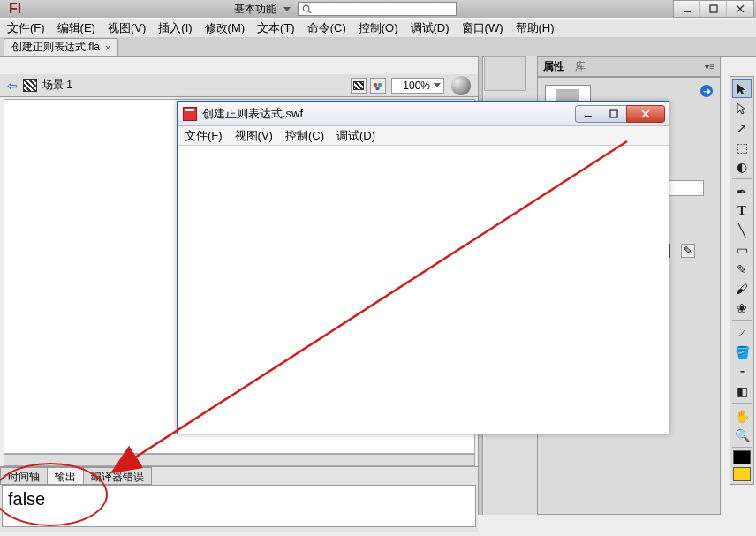 Image resolution: width=756 pixels, height=536 pixels. What do you see at coordinates (742, 390) in the screenshot?
I see `eraser-tool: ◧` at bounding box center [742, 390].